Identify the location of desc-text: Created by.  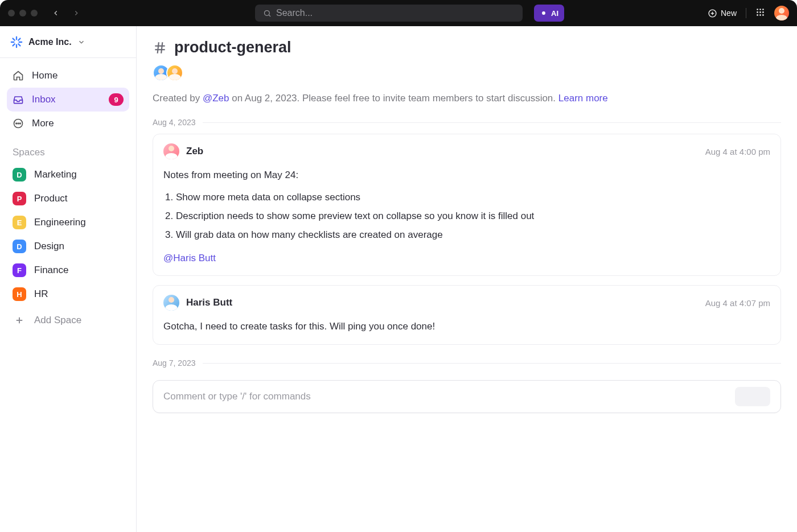
(178, 98).